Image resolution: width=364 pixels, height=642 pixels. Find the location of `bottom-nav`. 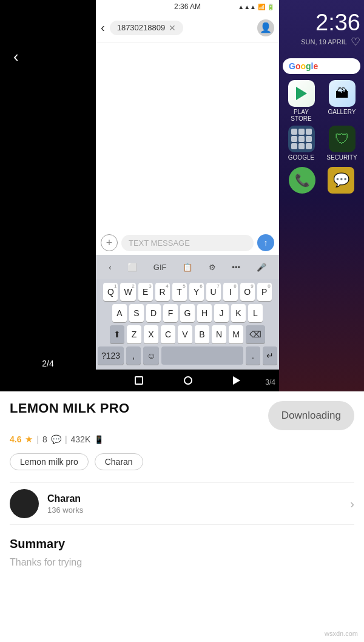

bottom-nav is located at coordinates (187, 380).